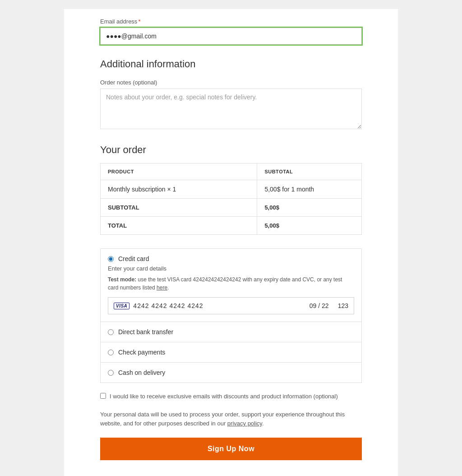 This screenshot has width=462, height=476. What do you see at coordinates (231, 94) in the screenshot?
I see `additional-info-section: Additional information Order notes (opti…` at bounding box center [231, 94].